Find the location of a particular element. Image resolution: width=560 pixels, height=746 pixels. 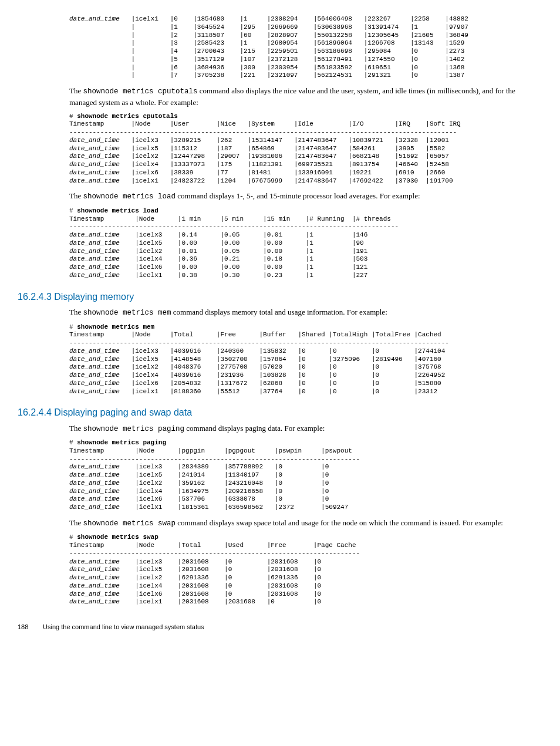

paging-table: # shownode metrics paging Timestamp |Nod… is located at coordinates (306, 475).